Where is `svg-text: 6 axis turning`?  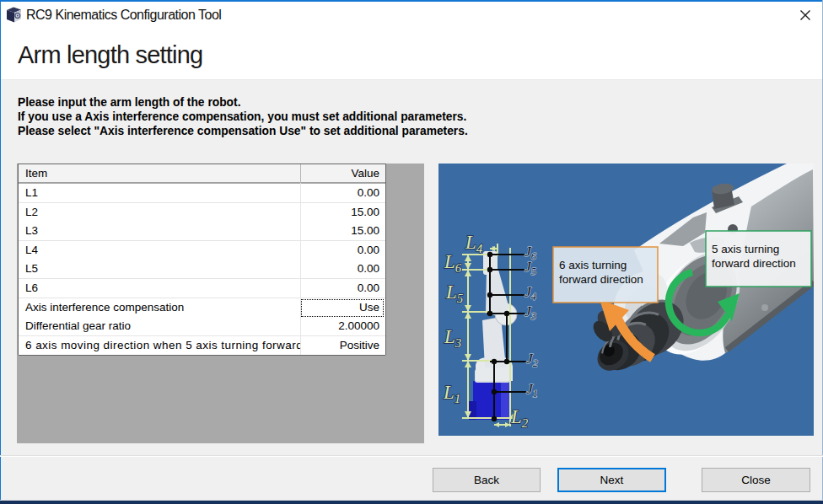
svg-text: 6 axis turning is located at coordinates (593, 265).